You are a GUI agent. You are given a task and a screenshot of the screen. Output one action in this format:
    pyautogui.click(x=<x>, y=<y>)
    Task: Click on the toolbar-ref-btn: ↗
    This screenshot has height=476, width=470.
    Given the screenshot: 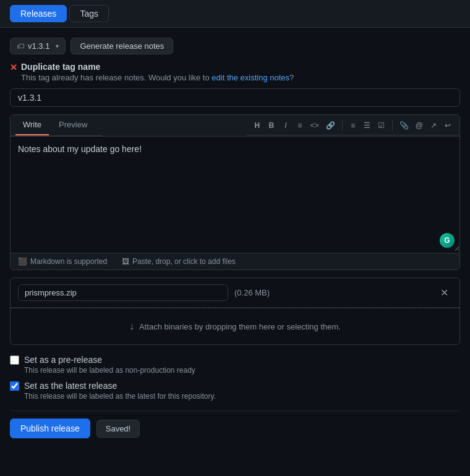 What is the action you would take?
    pyautogui.click(x=434, y=125)
    